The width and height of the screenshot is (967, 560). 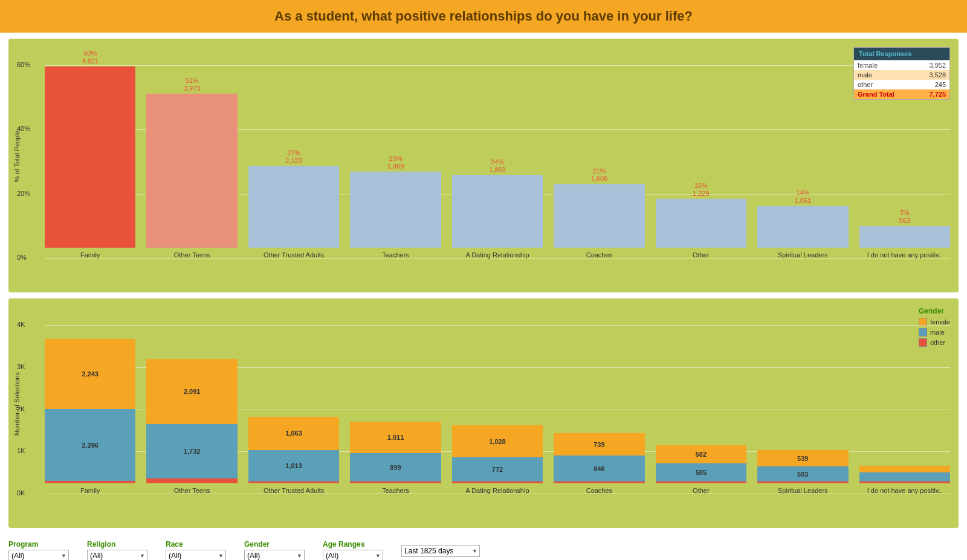 What do you see at coordinates (117, 555) in the screenshot?
I see `religion-select-wrapper: (All)` at bounding box center [117, 555].